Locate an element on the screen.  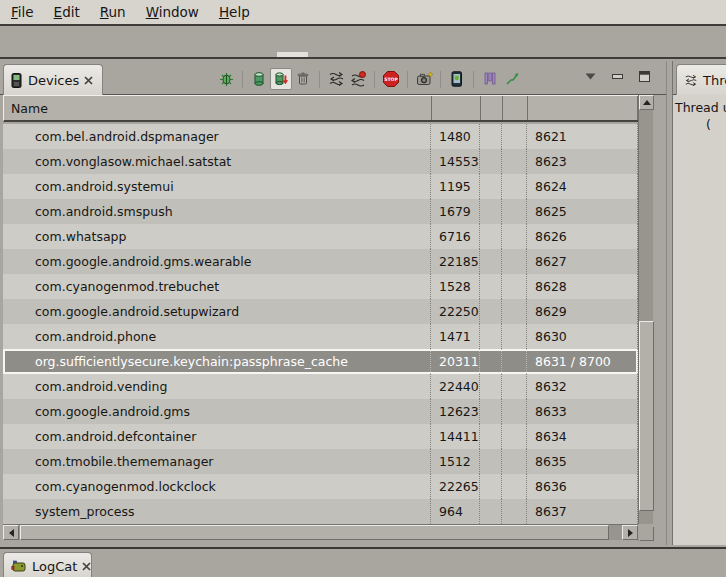
cell-port: 8632 is located at coordinates (582, 386).